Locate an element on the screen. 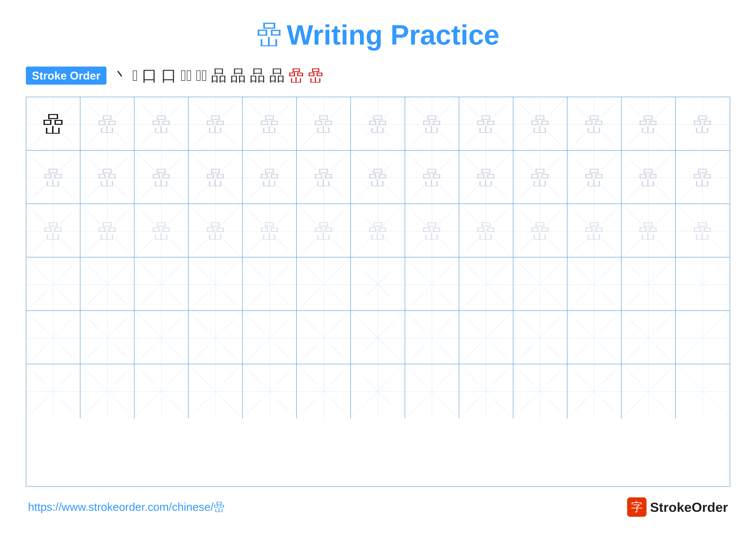 This screenshot has width=756, height=534. grid-cell-r1-c11: 嵒 is located at coordinates (595, 124).